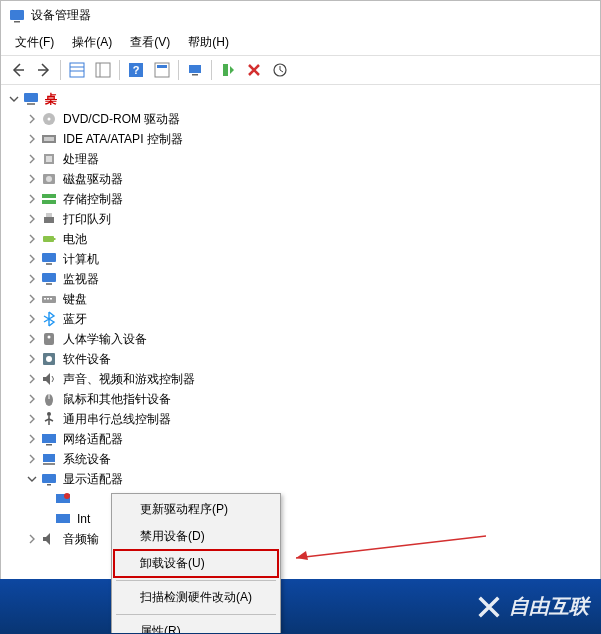  What do you see at coordinates (300, 399) in the screenshot?
I see `tree-category: 鼠标和其他指针设备` at bounding box center [300, 399].